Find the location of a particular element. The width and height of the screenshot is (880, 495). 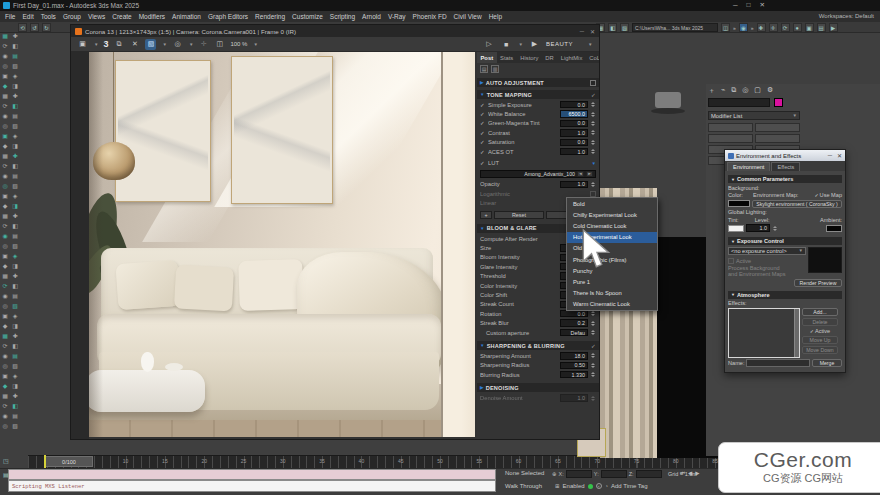

utilities-tab-icon: ⚙ is located at coordinates (770, 91).